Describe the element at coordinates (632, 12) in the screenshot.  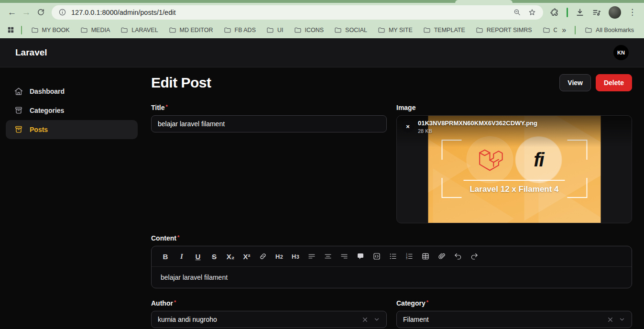
I see `browser-menu-icon: ⋮` at that location.